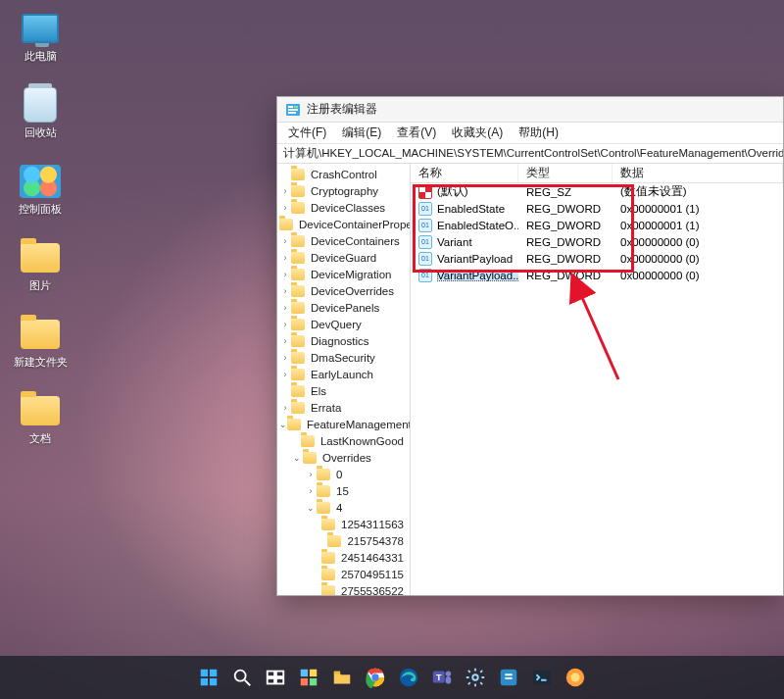 The image size is (784, 699). Describe the element at coordinates (343, 275) in the screenshot. I see `tree-node: ›DeviceMigration` at that location.